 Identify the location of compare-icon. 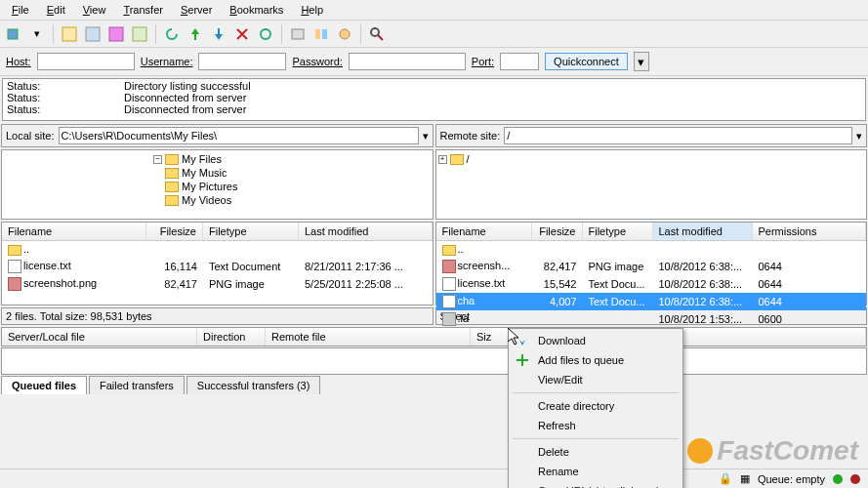
(321, 34).